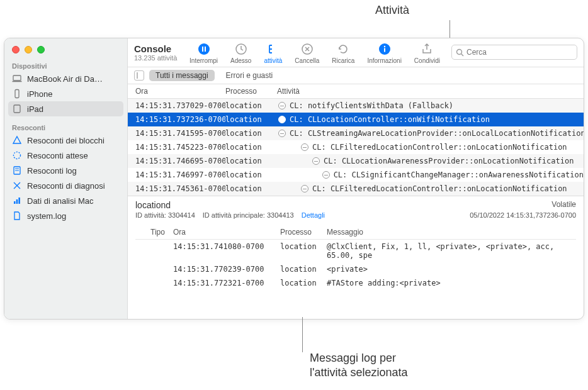 The height and width of the screenshot is (390, 588). I want to click on column-header-activity: Attività, so click(429, 91).